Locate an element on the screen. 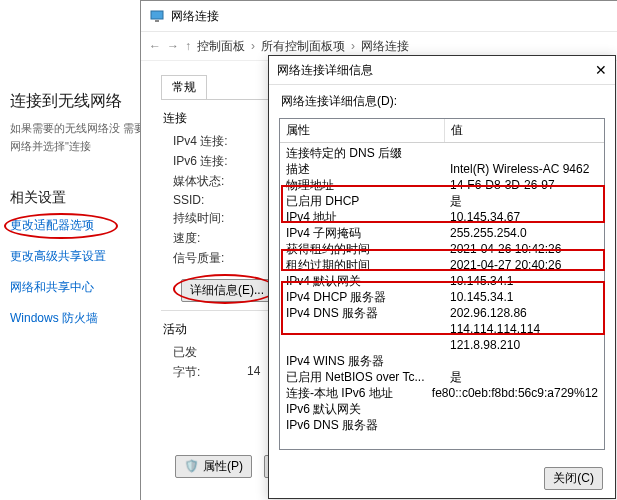 The width and height of the screenshot is (617, 500). breadcrumb-segment: 控制面板 is located at coordinates (221, 46).